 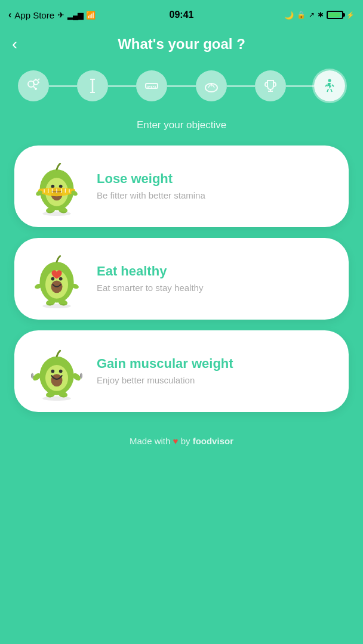 What do you see at coordinates (182, 44) in the screenshot?
I see `page-title: What's your goal ?` at bounding box center [182, 44].